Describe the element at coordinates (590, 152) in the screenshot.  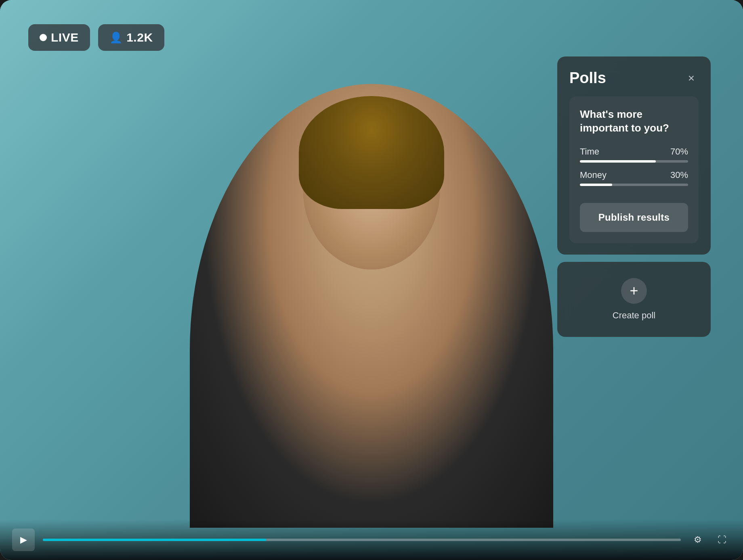
I see `poll-option-time-label: Time` at that location.